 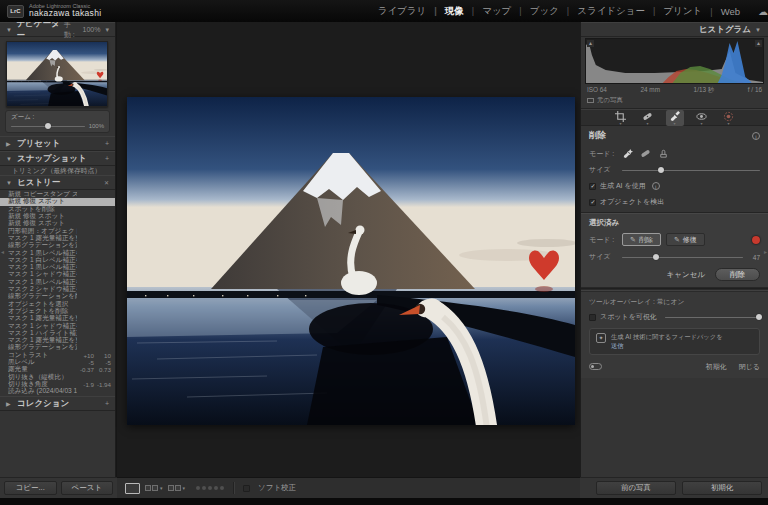 What do you see at coordinates (106, 182) in the screenshot?
I see `clear-history-icon: ✕` at bounding box center [106, 182].